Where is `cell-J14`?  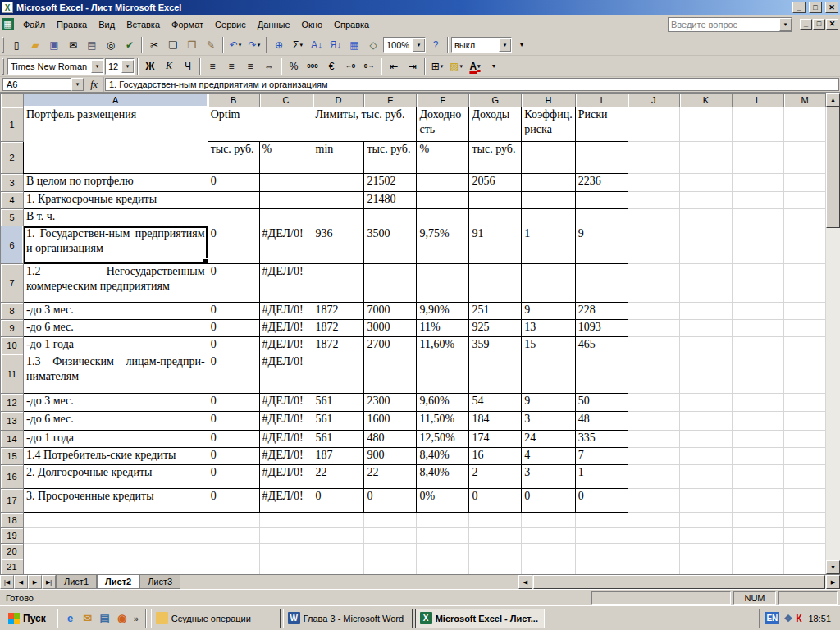 cell-J14 is located at coordinates (654, 440).